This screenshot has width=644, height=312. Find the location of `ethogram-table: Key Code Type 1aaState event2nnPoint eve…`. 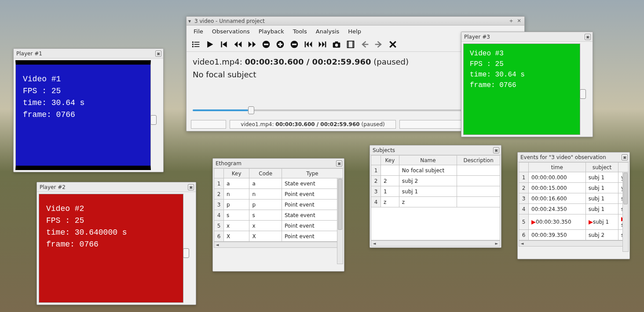

ethogram-table: Key Code Type 1aaState event2nnPoint eve… is located at coordinates (278, 205).